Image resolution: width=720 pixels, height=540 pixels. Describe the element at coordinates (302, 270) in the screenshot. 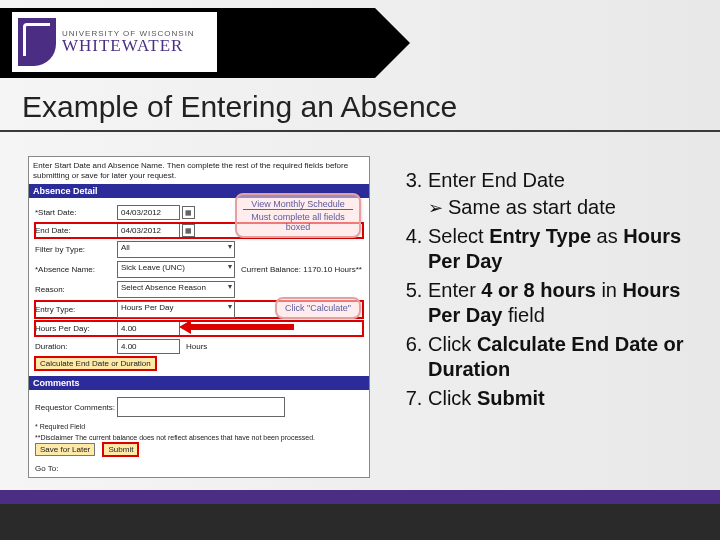

I see `current-balance: Current Balance: 1170.10 Hours**` at that location.